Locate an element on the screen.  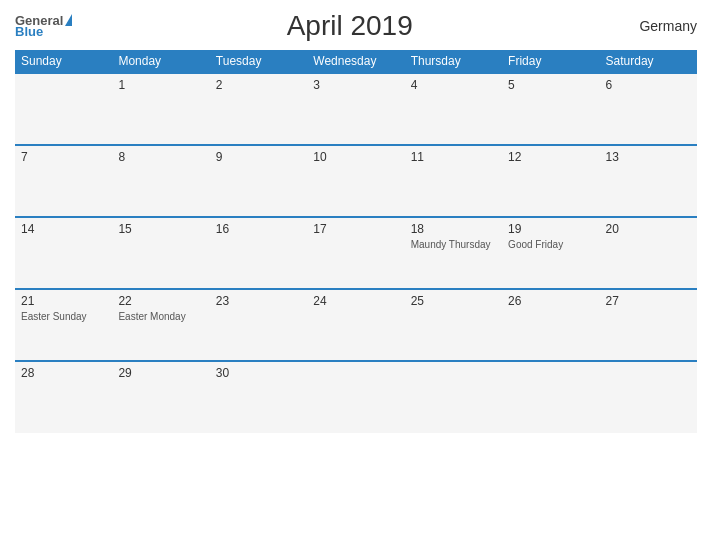
day-number-8: 8 is located at coordinates (160, 157).